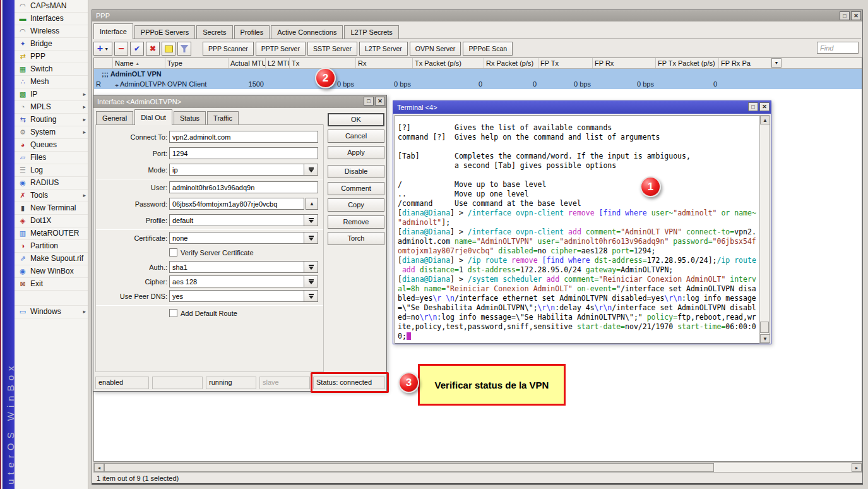 The height and width of the screenshot is (489, 868). What do you see at coordinates (99, 468) in the screenshot?
I see `scroll-left-icon: ◂` at bounding box center [99, 468].